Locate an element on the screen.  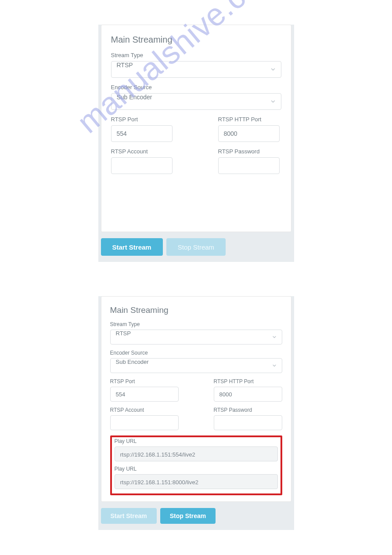
play-url-1-field: Play URL rtsp://192.168.1.151:554/live2 is located at coordinates (196, 450).